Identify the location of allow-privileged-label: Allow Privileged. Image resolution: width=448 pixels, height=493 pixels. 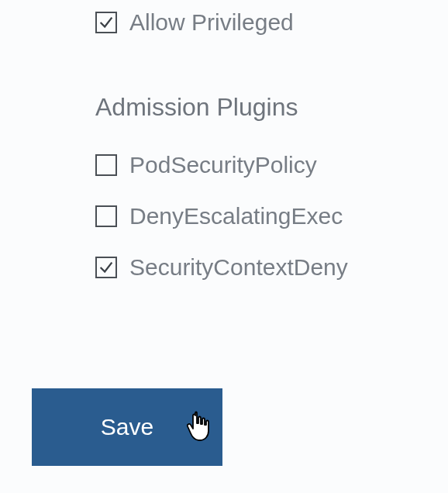
(212, 22).